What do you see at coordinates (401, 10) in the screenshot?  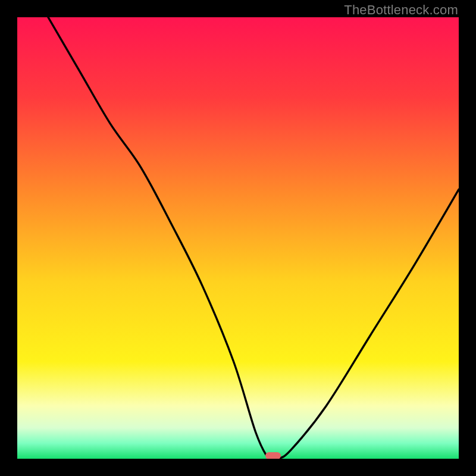 I see `watermark-text: TheBottleneck.com` at bounding box center [401, 10].